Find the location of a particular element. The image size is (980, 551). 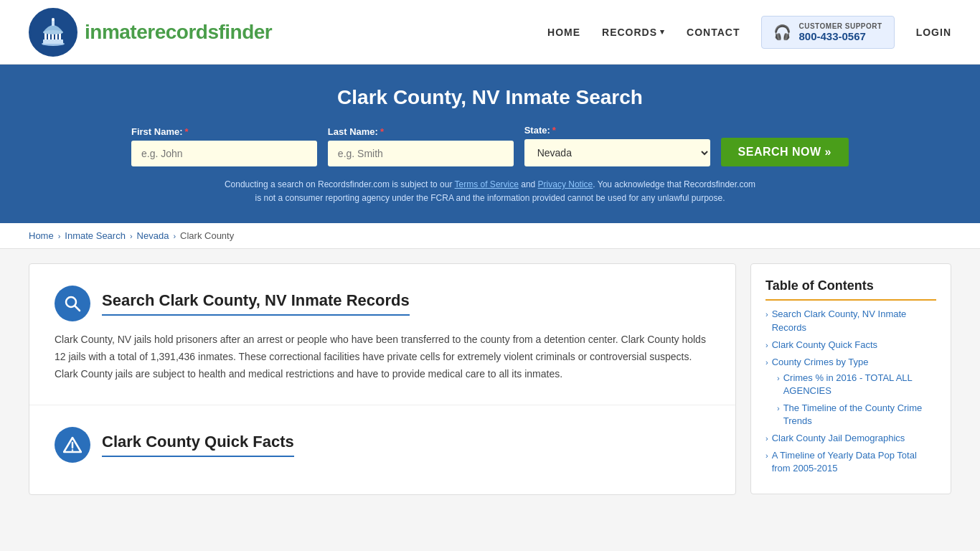

toc-link-4: › Clark County Jail Demographics is located at coordinates (851, 438).